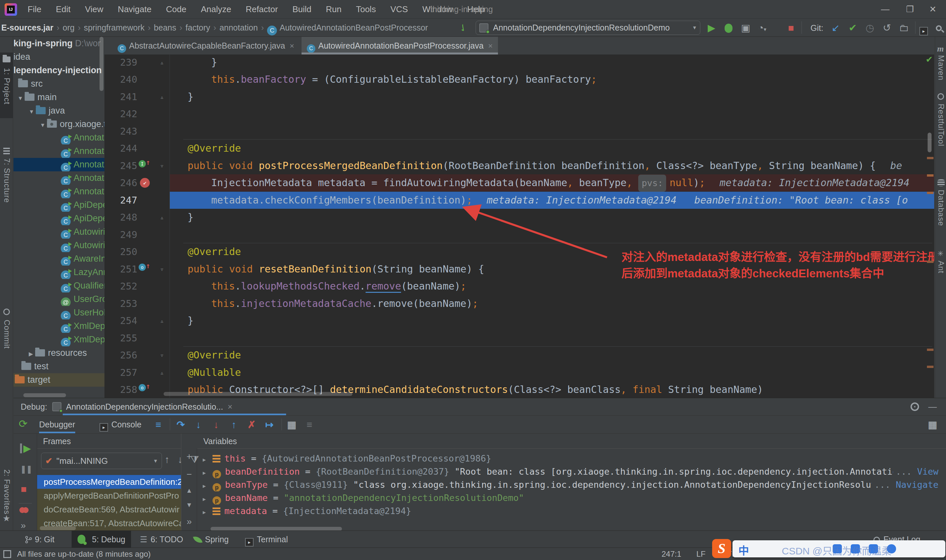  I want to click on expand-icon: ▶, so click(208, 472).